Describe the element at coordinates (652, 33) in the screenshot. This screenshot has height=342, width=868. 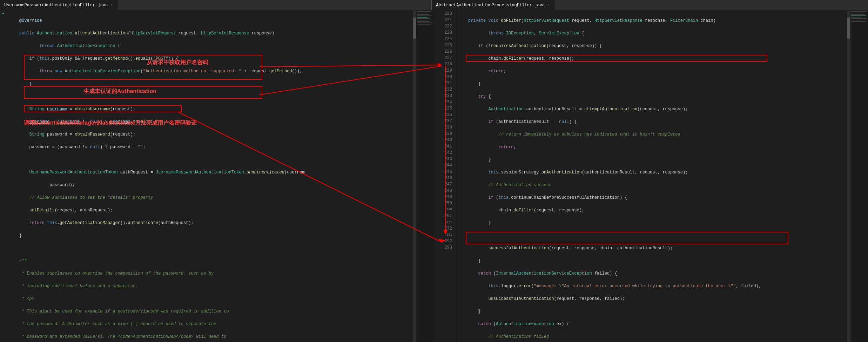
I see `right-line-221: throws IOException, ServletException {` at that location.